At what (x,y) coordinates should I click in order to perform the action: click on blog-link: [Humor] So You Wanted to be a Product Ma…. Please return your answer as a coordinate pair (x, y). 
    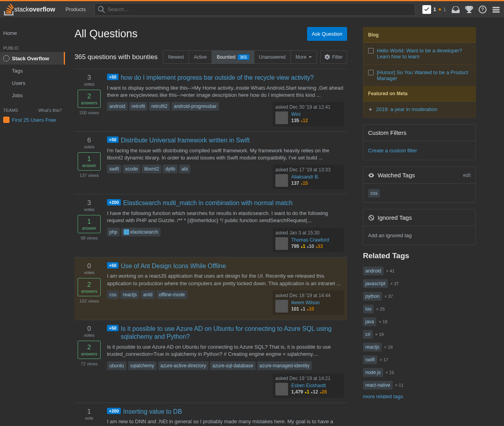
    Looking at the image, I should click on (424, 75).